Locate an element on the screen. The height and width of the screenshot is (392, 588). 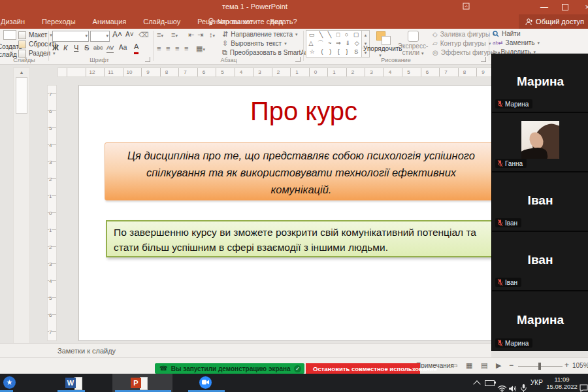
paragraph-dialog-launcher is located at coordinates (298, 59).